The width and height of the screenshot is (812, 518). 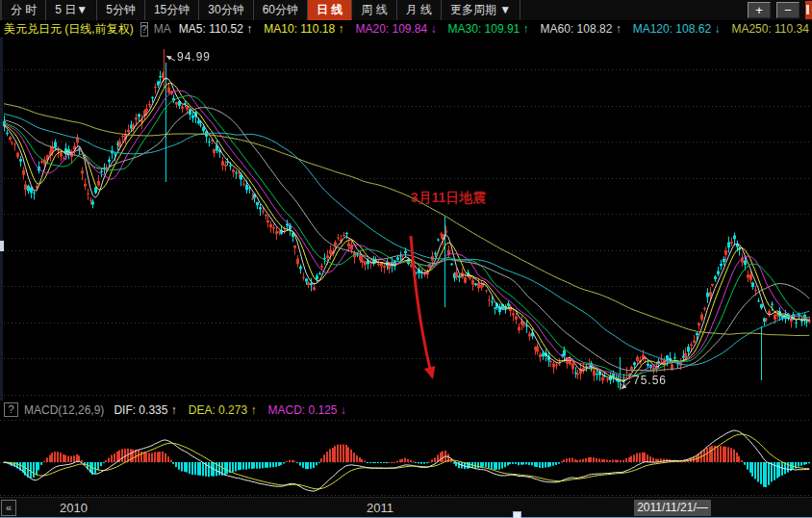 What do you see at coordinates (71, 10) in the screenshot?
I see `period-tab-2: 5 日▼` at bounding box center [71, 10].